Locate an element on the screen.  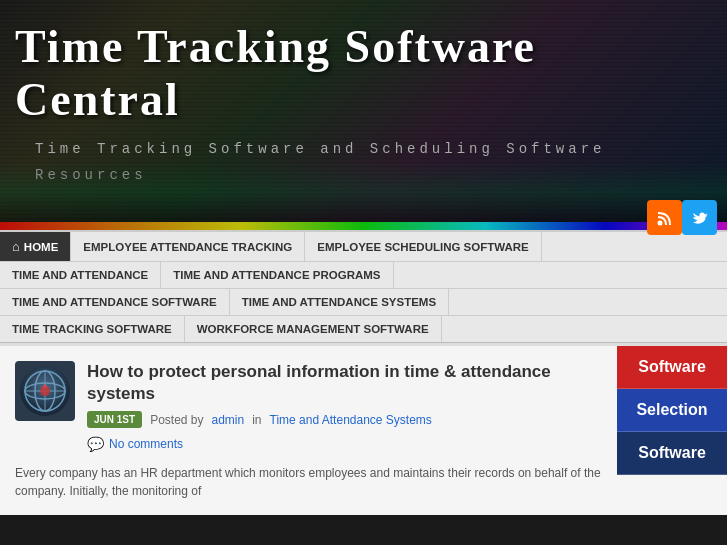
nav-time-attendance: TIME AND ATTENDANCE is located at coordinates (80, 275).